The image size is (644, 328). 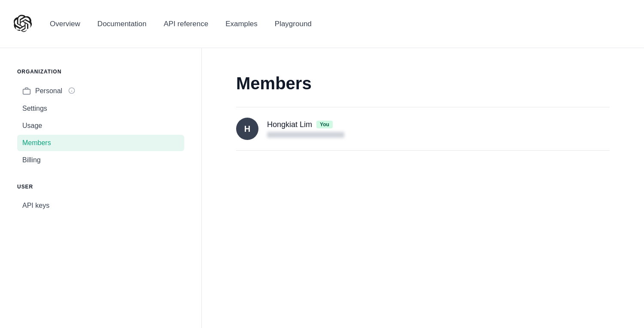 I want to click on member-email-blurred, so click(x=306, y=135).